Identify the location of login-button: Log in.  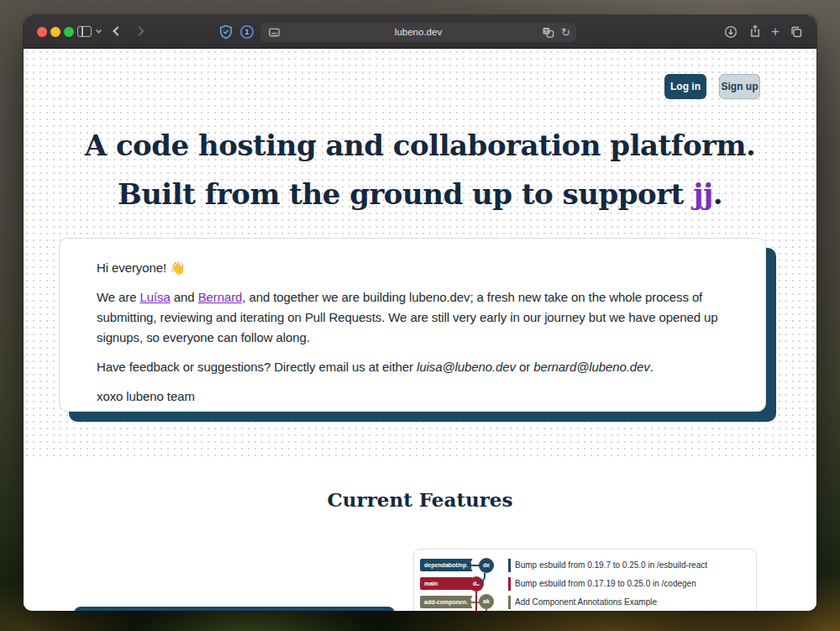
(685, 87).